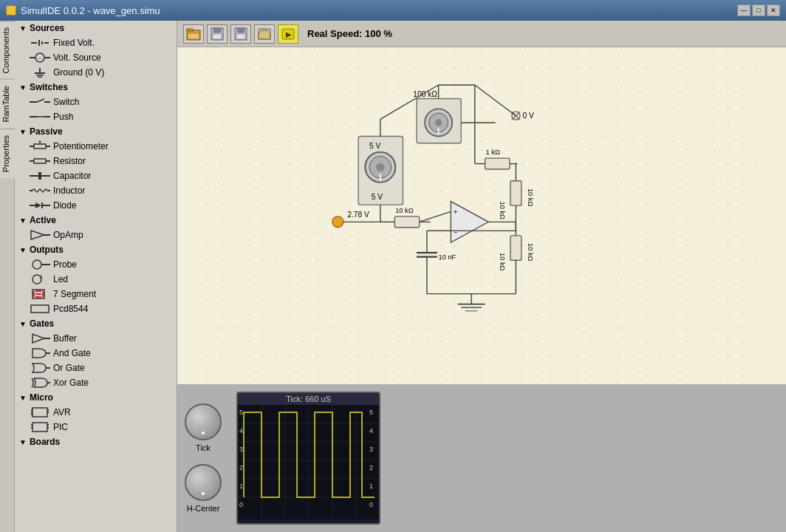 The width and height of the screenshot is (786, 532). Describe the element at coordinates (96, 205) in the screenshot. I see `item-diode: Diode` at that location.